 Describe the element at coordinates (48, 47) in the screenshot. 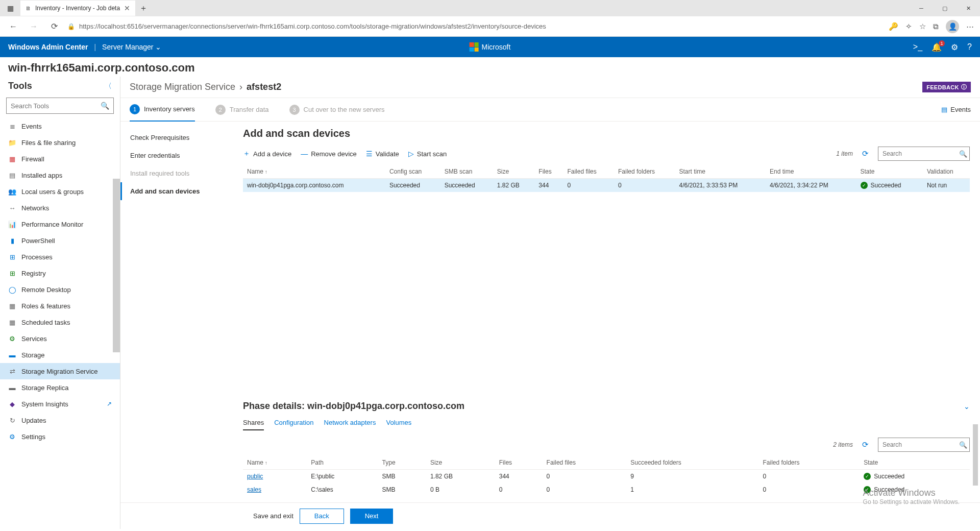

I see `product-name: Windows Admin Center` at that location.